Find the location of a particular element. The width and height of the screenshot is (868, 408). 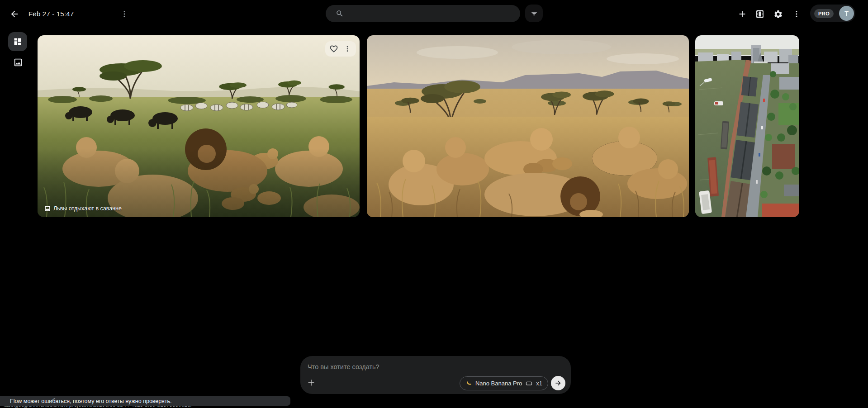

sidebar-item-assets is located at coordinates (18, 62).